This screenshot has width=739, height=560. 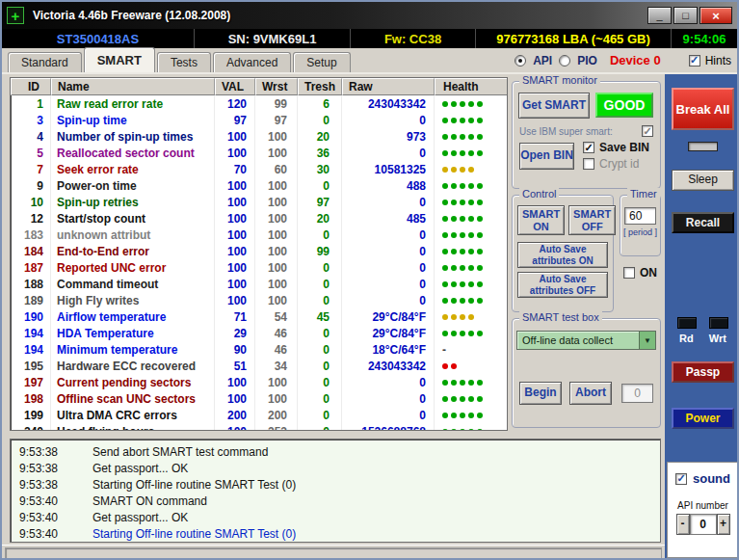 What do you see at coordinates (716, 15) in the screenshot?
I see `close-button: ×` at bounding box center [716, 15].